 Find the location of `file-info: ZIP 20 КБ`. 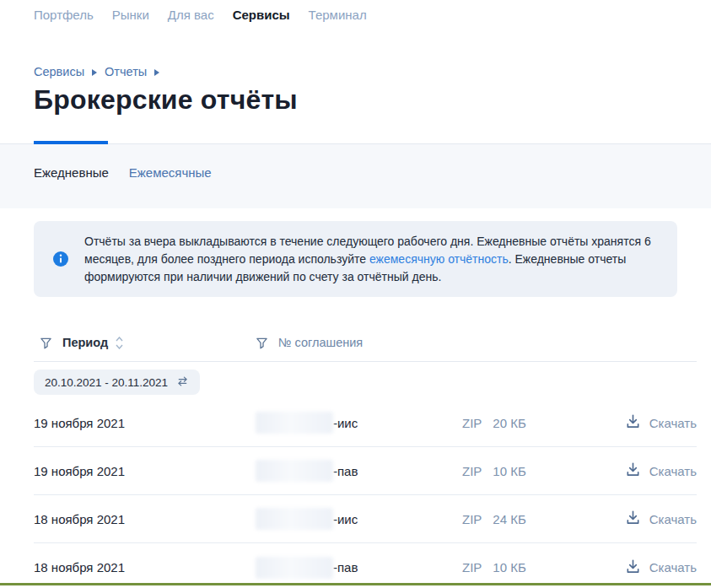

file-info: ZIP 20 КБ is located at coordinates (541, 423).